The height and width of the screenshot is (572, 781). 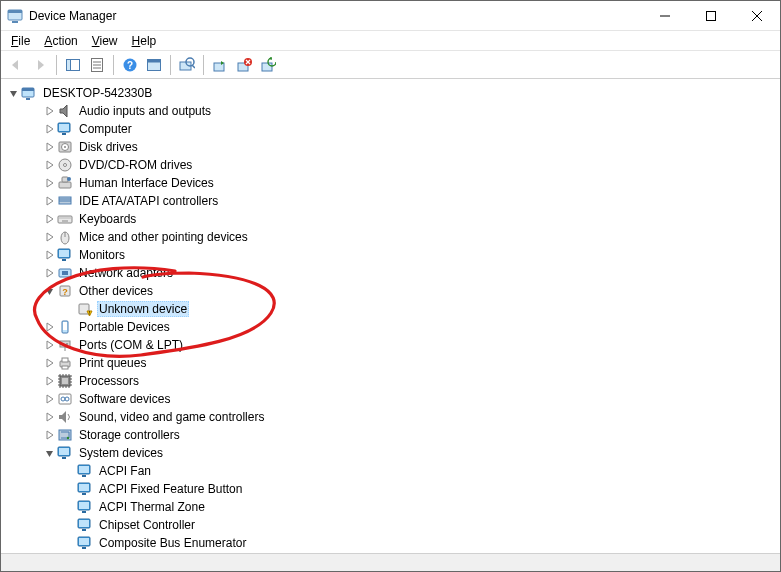 What do you see at coordinates (392, 147) in the screenshot?
I see `tree-item: Disk drives` at bounding box center [392, 147].